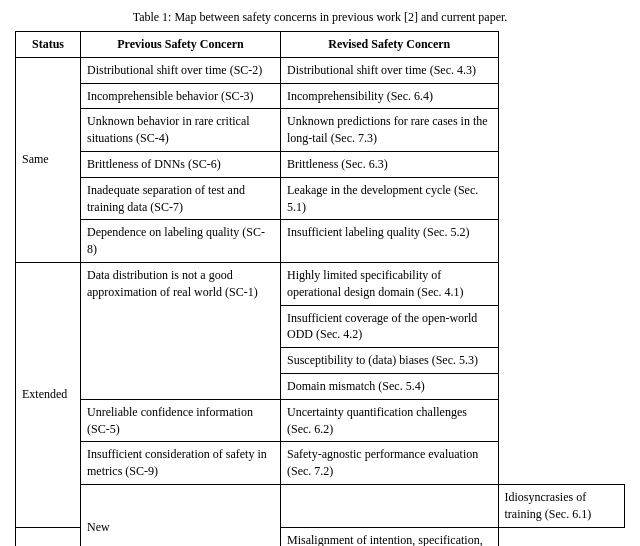 The height and width of the screenshot is (546, 640). What do you see at coordinates (181, 70) in the screenshot?
I see `previous-cell: Distributional shift over time (SC-2)` at bounding box center [181, 70].